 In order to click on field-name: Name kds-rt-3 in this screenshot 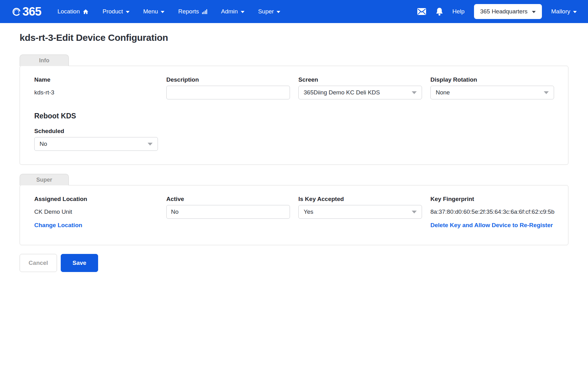, I will do `click(96, 88)`.